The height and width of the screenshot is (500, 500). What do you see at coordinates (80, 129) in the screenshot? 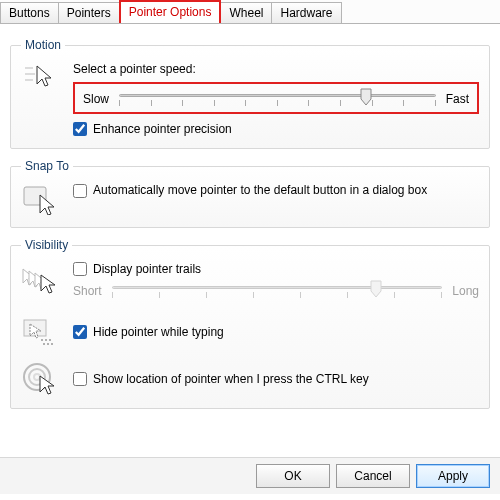
I see `enhance-precision-checkbox` at bounding box center [80, 129].